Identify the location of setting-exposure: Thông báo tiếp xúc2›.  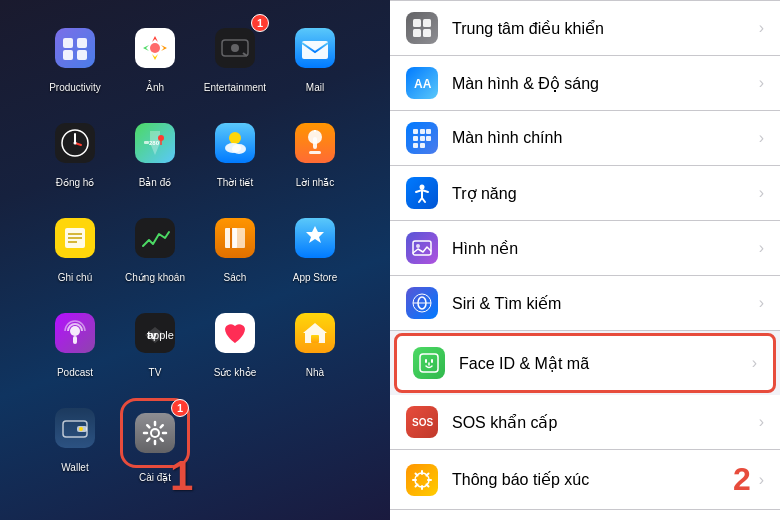
(585, 480).